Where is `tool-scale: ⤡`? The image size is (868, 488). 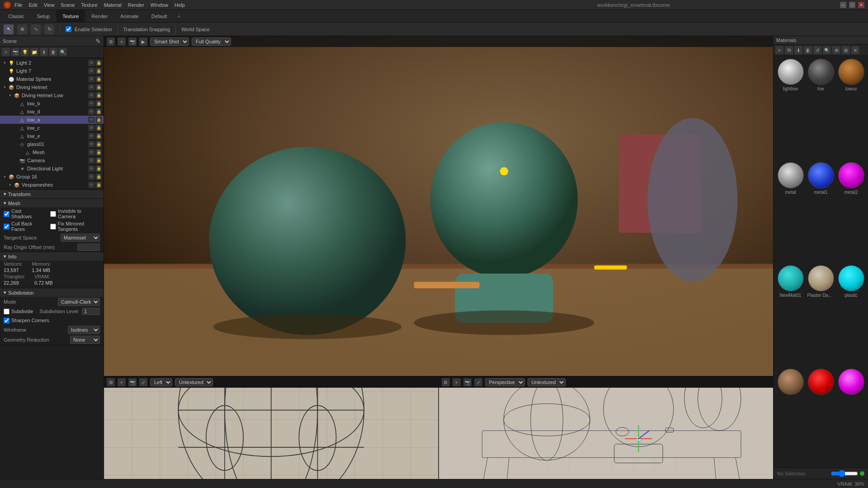
tool-scale: ⤡ is located at coordinates (36, 29).